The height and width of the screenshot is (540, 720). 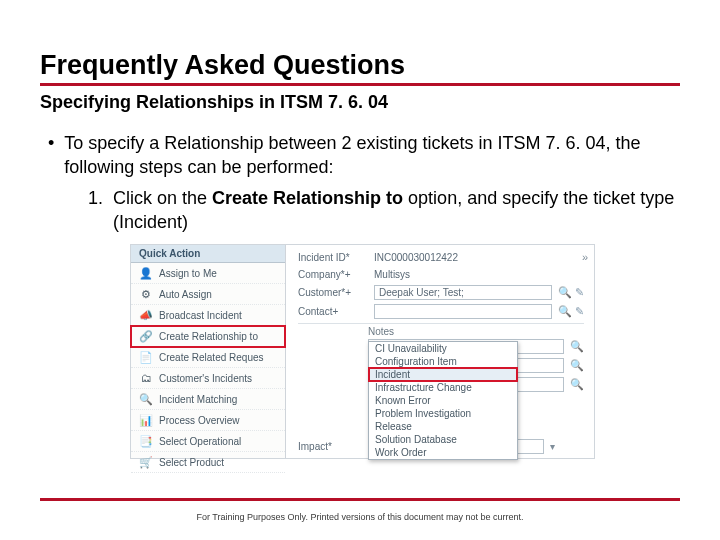 What do you see at coordinates (443, 400) in the screenshot?
I see `dd-known-error: Known Error` at bounding box center [443, 400].